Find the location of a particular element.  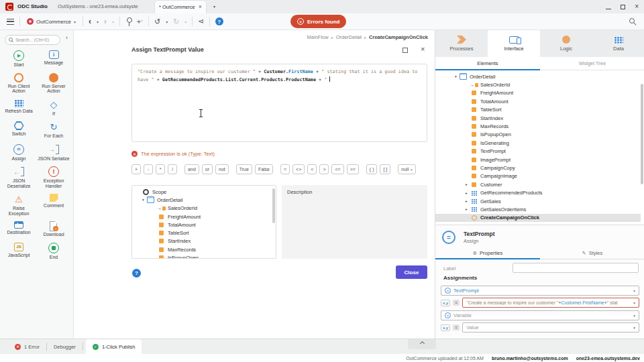

dialog-close-icon is located at coordinates (423, 49).